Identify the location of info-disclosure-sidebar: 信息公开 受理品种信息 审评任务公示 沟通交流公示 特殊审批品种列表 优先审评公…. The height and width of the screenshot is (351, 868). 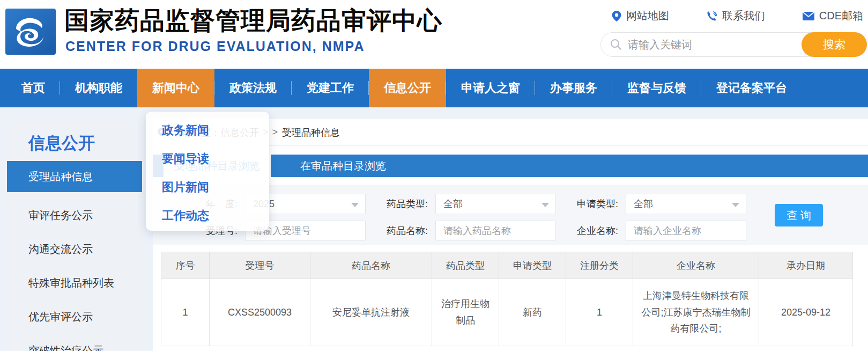
(75, 235).